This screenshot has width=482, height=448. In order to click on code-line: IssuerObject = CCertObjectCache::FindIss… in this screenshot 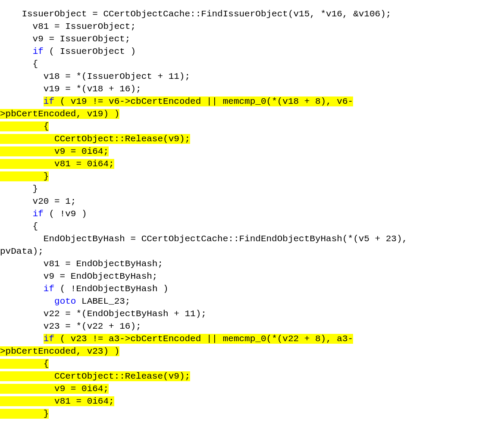, I will do `click(196, 14)`.